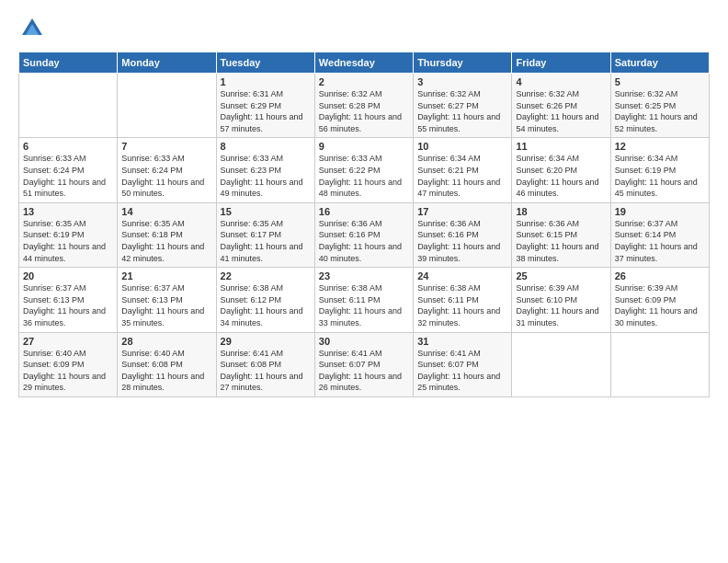  What do you see at coordinates (364, 364) in the screenshot?
I see `calendar-cell: 30Sunrise: 6:41 AM Sunset: 6:07 PM Dayli…` at bounding box center [364, 364].